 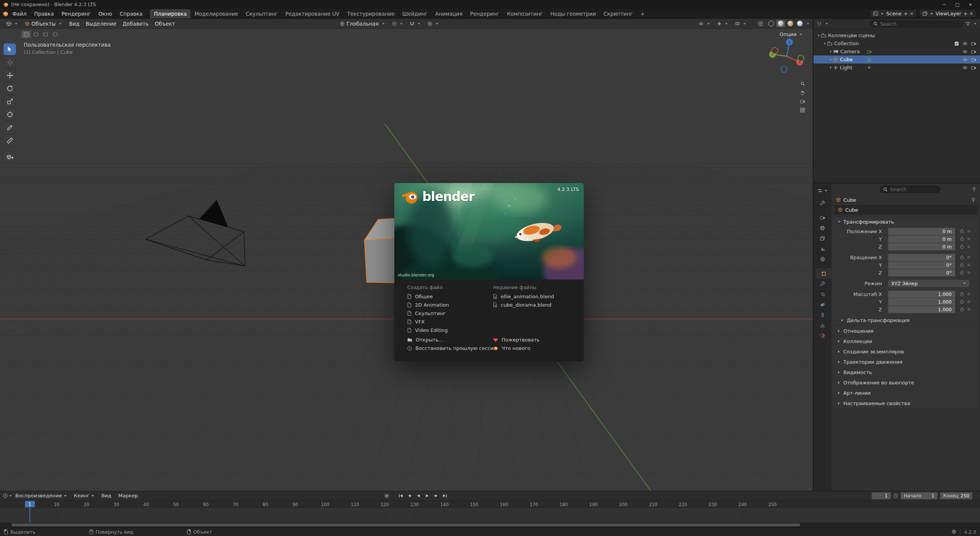 What do you see at coordinates (922, 294) in the screenshot?
I see `transform-scale-field-0: 1.000` at bounding box center [922, 294].